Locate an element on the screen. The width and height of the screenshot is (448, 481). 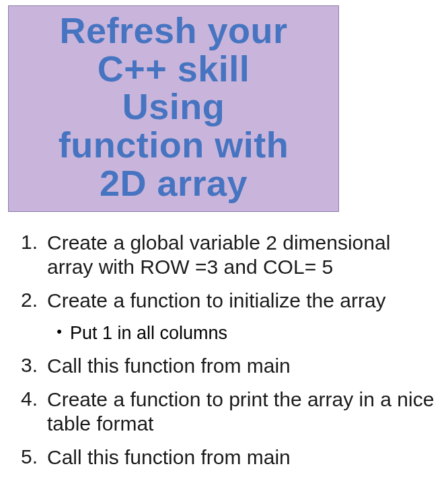
list-number: 2. is located at coordinates (28, 300).